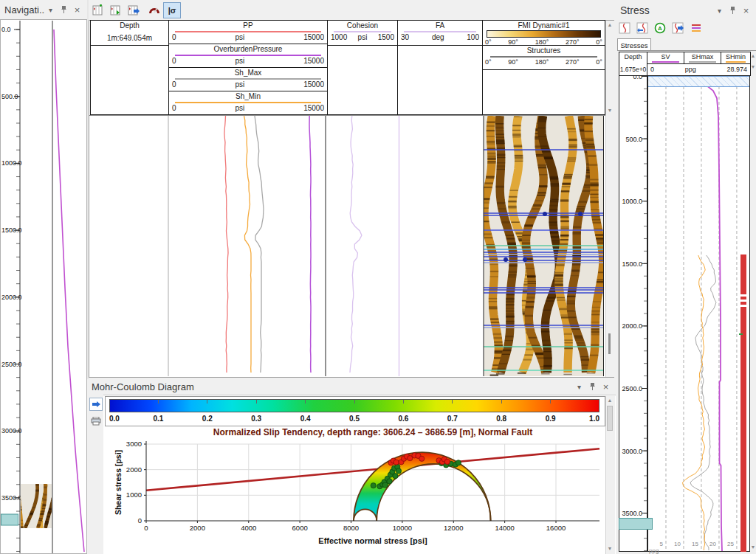 Image resolution: width=756 pixels, height=554 pixels. Describe the element at coordinates (362, 32) in the screenshot. I see `cohesion-curve-swatch` at that location.